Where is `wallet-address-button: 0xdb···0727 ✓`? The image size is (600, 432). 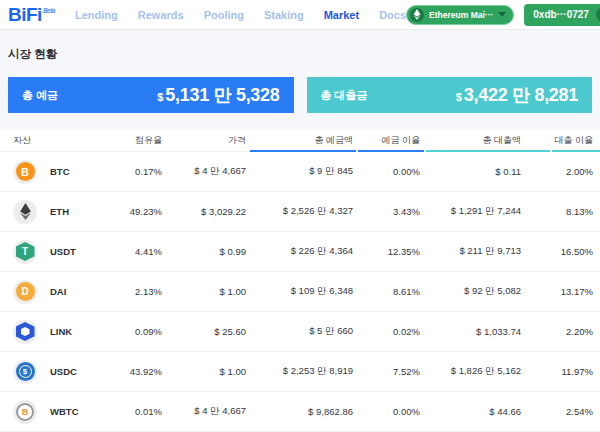 wallet-address-button: 0xdb···0727 ✓ is located at coordinates (562, 15).